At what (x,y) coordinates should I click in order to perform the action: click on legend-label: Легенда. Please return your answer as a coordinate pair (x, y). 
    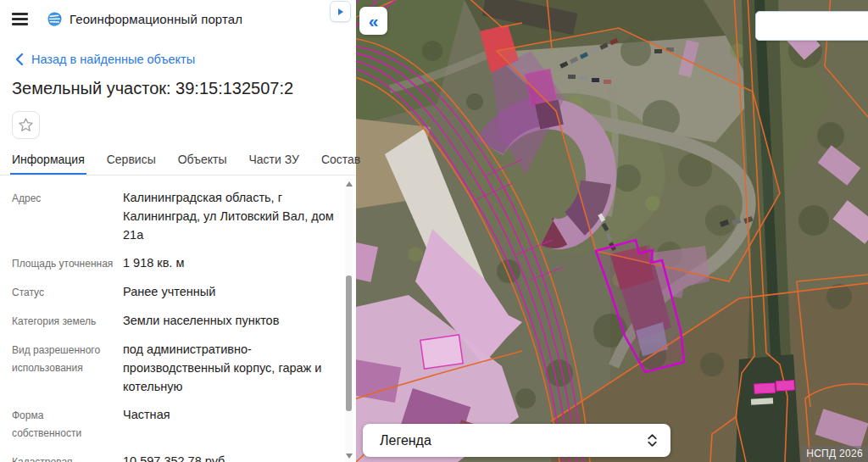
    Looking at the image, I should click on (514, 441).